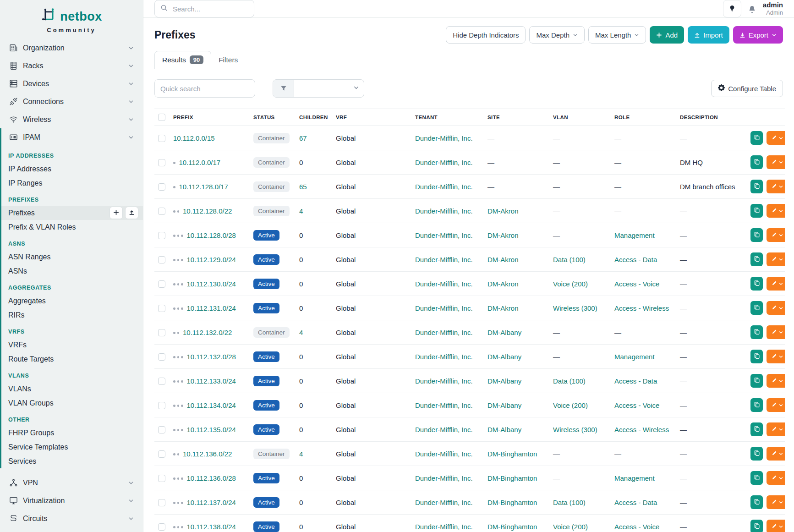 This screenshot has width=794, height=532. I want to click on prefix-link: 10.112.135.0/24, so click(212, 430).